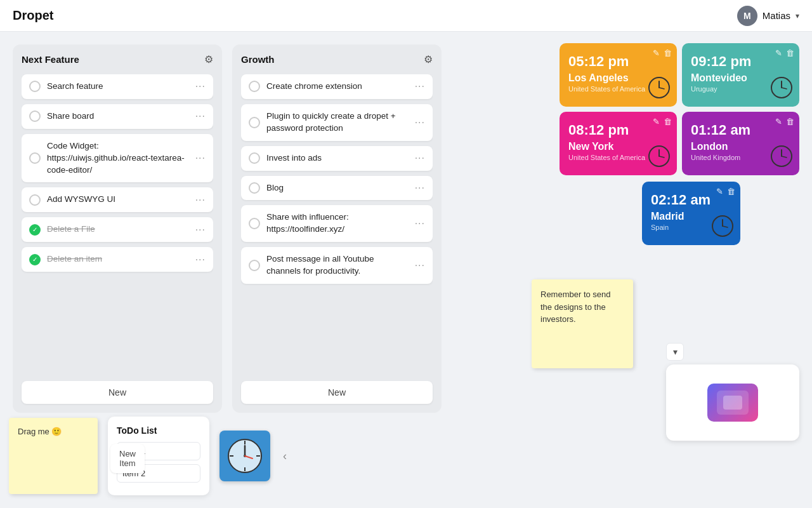 The width and height of the screenshot is (812, 508). What do you see at coordinates (117, 117) in the screenshot?
I see `card-item: Share board ···` at bounding box center [117, 117].